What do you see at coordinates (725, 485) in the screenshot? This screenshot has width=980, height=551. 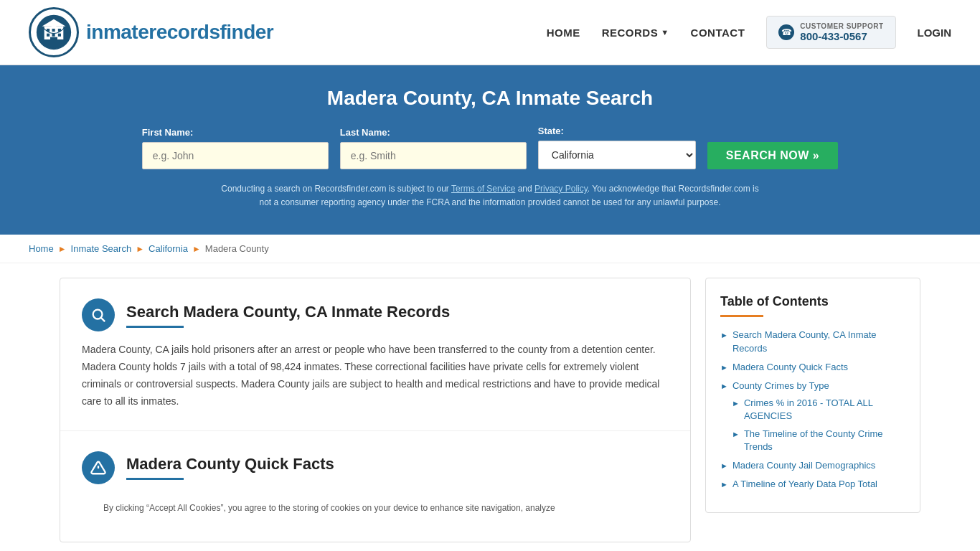 I see `chevron-icon-5: ►` at bounding box center [725, 485].